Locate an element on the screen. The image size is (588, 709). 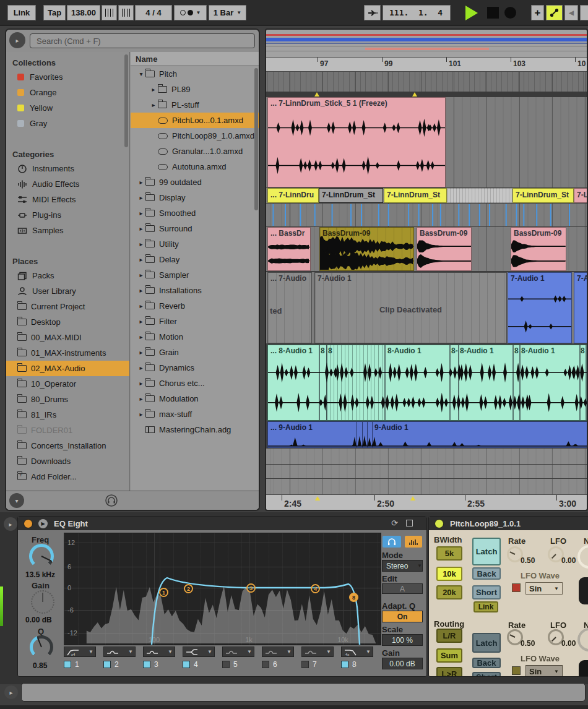
audition-button is located at coordinates (392, 542).